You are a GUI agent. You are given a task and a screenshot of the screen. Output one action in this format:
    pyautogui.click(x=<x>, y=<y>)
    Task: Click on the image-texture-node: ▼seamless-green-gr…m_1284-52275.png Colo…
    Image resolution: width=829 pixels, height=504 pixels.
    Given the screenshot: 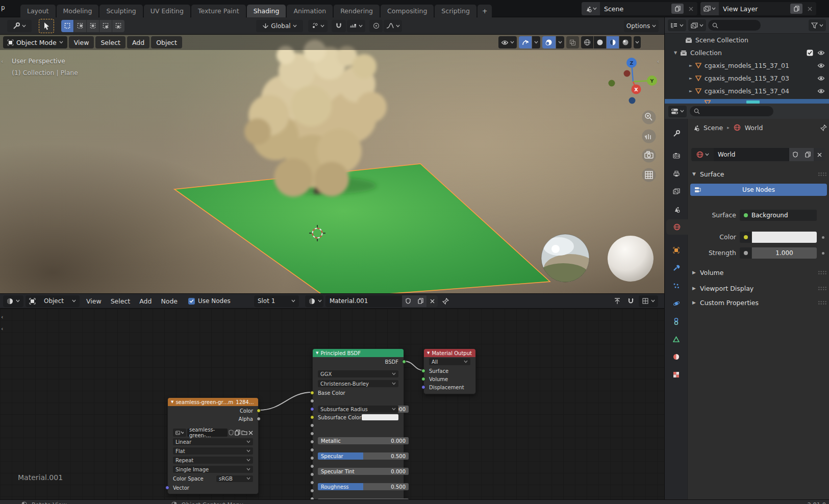 What is the action you would take?
    pyautogui.click(x=213, y=446)
    